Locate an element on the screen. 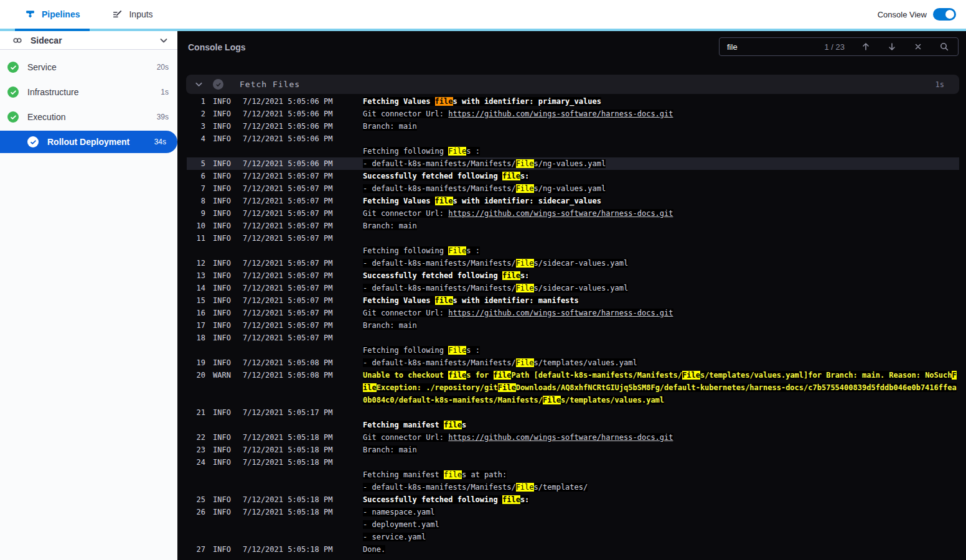  sidebar-header-sidecar: Sidecar is located at coordinates (88, 40).